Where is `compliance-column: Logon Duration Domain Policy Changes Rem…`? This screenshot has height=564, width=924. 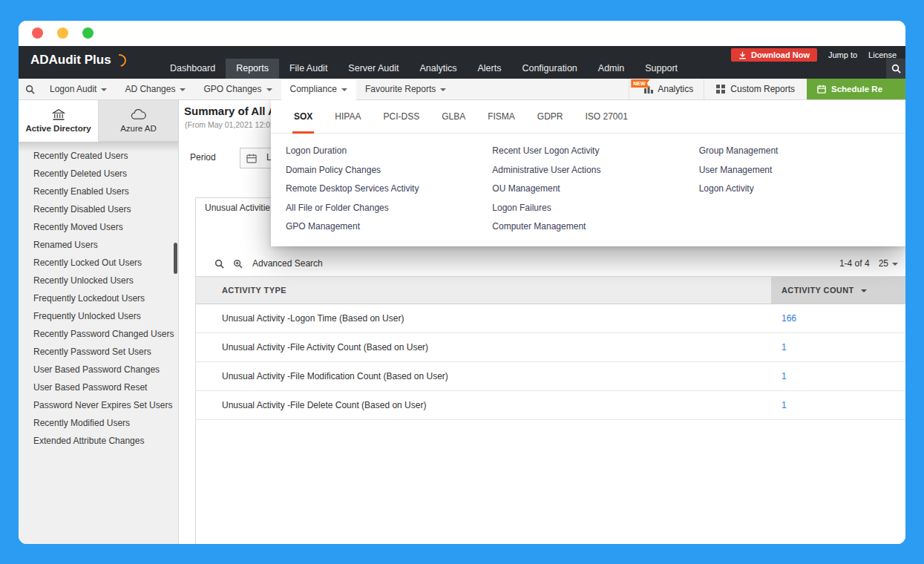 compliance-column: Logon Duration Domain Policy Changes Rem… is located at coordinates (389, 189).